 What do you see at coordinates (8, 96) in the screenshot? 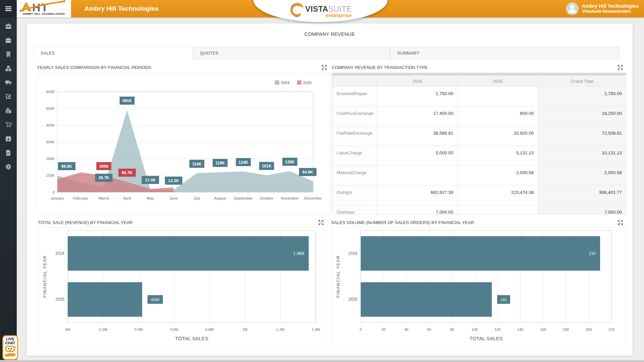
I see `compose-icon` at bounding box center [8, 96].